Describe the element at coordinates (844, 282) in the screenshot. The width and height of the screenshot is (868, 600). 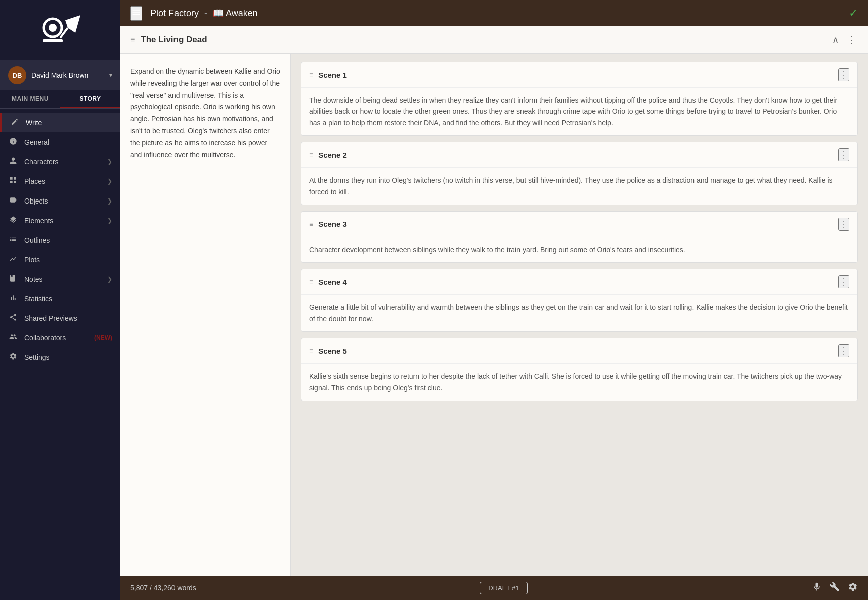
I see `scene-menu-button-4: ⋮` at that location.